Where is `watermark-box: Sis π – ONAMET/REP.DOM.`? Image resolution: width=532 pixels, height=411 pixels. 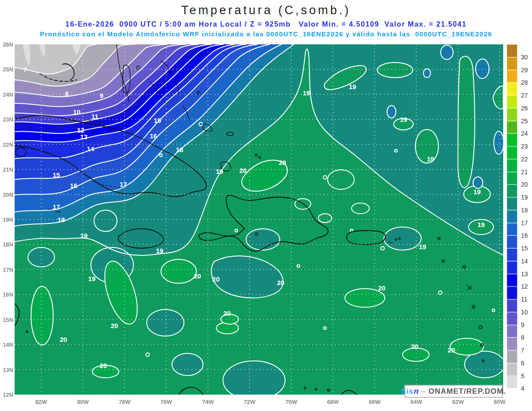
watermark-box: Sis π – ONAMET/REP.DOM. is located at coordinates (454, 391).